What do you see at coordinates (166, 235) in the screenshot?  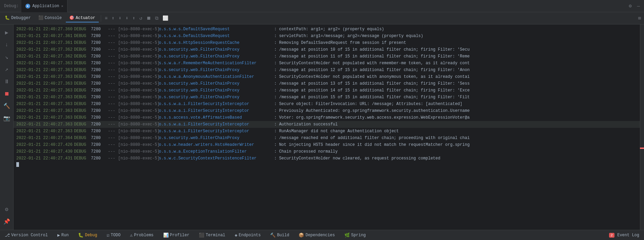 I see `profiler-icon: 📊` at bounding box center [166, 235].